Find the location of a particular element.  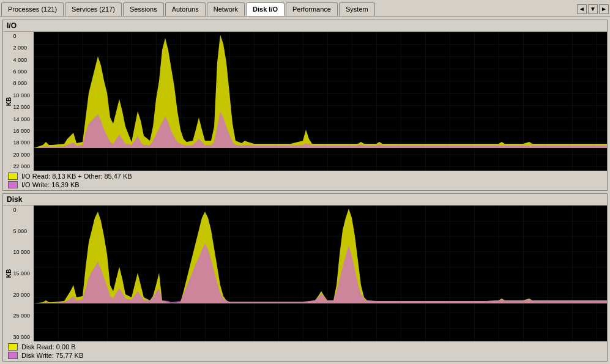

disk-legend-item: Disk Write: 75,77 KB is located at coordinates (305, 355).